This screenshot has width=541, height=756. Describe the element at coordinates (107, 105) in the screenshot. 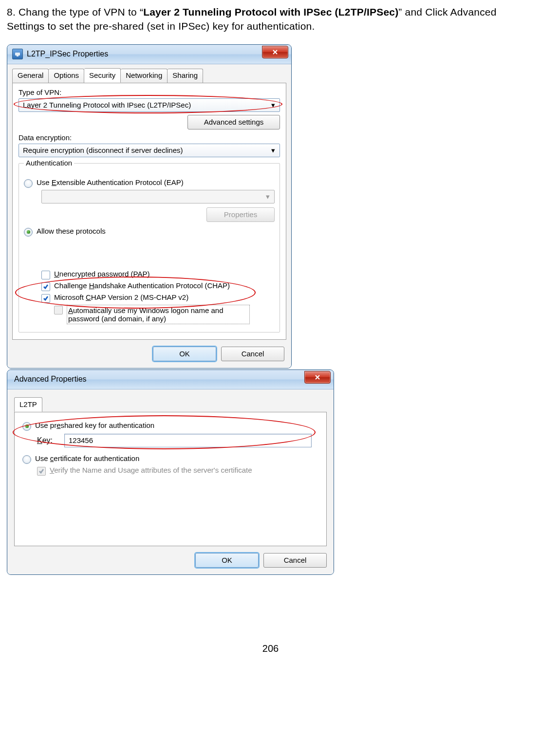

I see `type-of-vpn-value: Layer 2 Tunneling Protocol with IPsec (L…` at that location.